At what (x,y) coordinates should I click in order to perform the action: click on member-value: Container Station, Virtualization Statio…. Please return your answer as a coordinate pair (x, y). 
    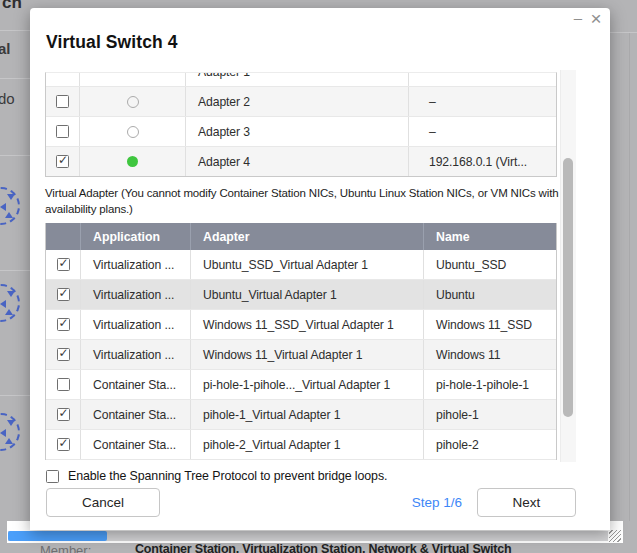
    Looking at the image, I should click on (323, 548).